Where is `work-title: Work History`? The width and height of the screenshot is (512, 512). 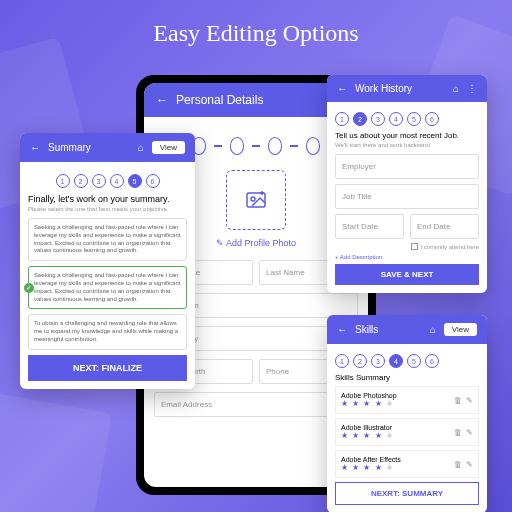
work-title: Work History is located at coordinates (384, 88).